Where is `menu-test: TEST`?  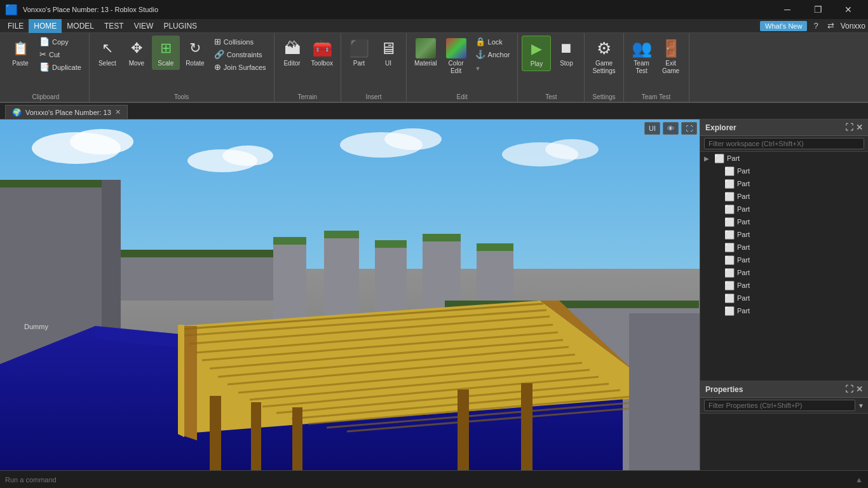
menu-test: TEST is located at coordinates (114, 26).